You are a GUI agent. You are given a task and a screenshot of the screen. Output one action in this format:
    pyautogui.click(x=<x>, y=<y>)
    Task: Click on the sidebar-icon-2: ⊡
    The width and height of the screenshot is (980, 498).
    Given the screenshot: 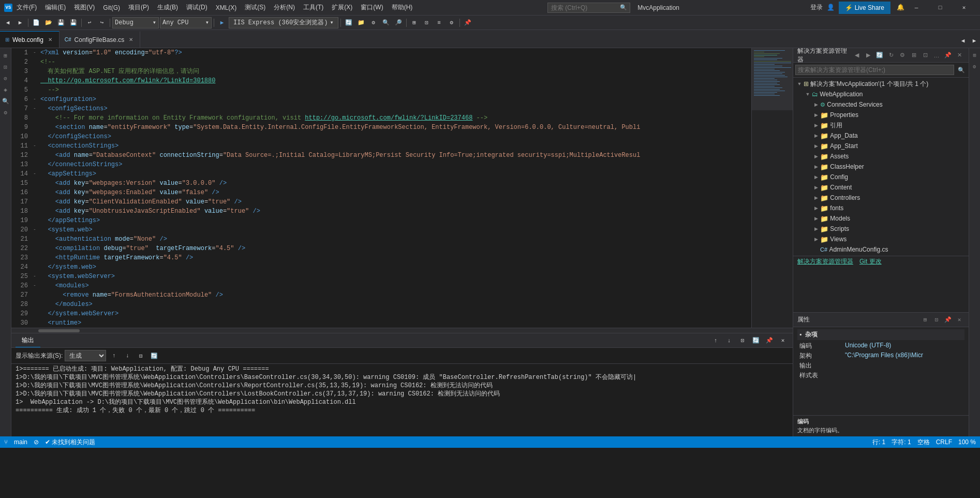 What is the action you would take?
    pyautogui.click(x=6, y=67)
    